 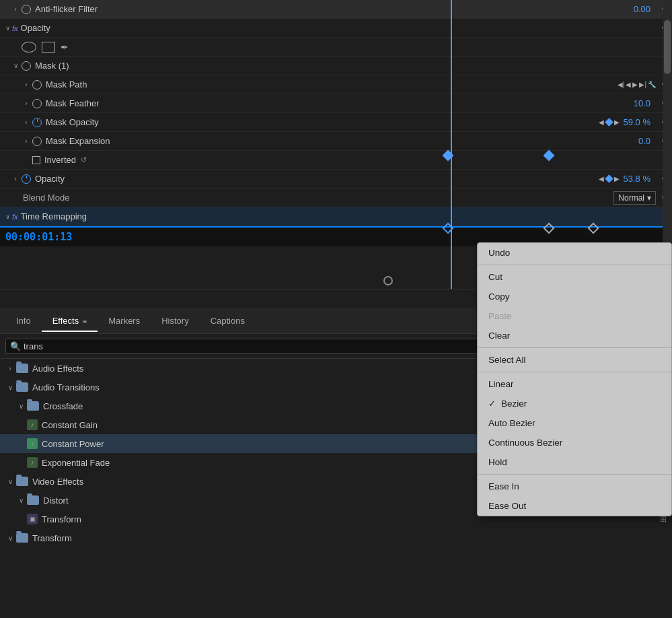 I want to click on context-copy: Copy, so click(x=574, y=296).